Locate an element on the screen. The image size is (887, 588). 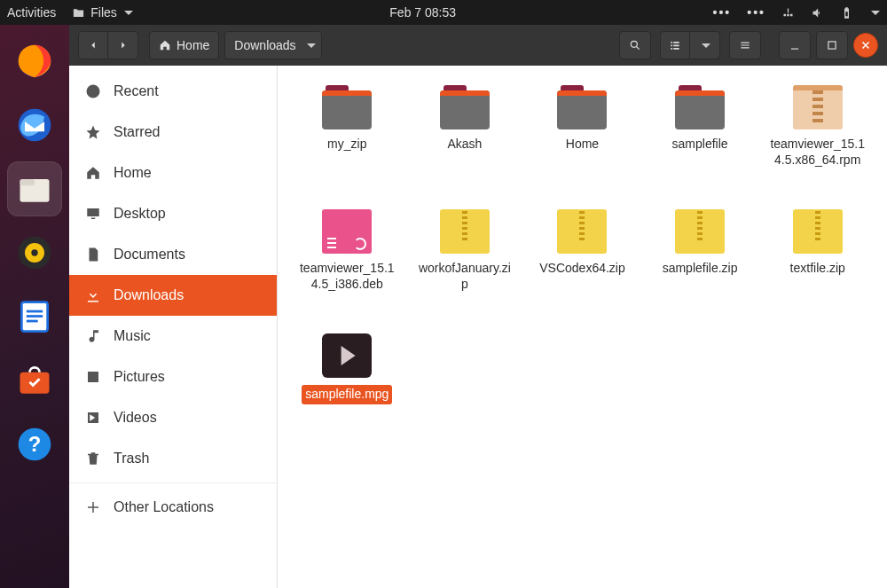
sidebar-item-label: Music is located at coordinates (132, 336).